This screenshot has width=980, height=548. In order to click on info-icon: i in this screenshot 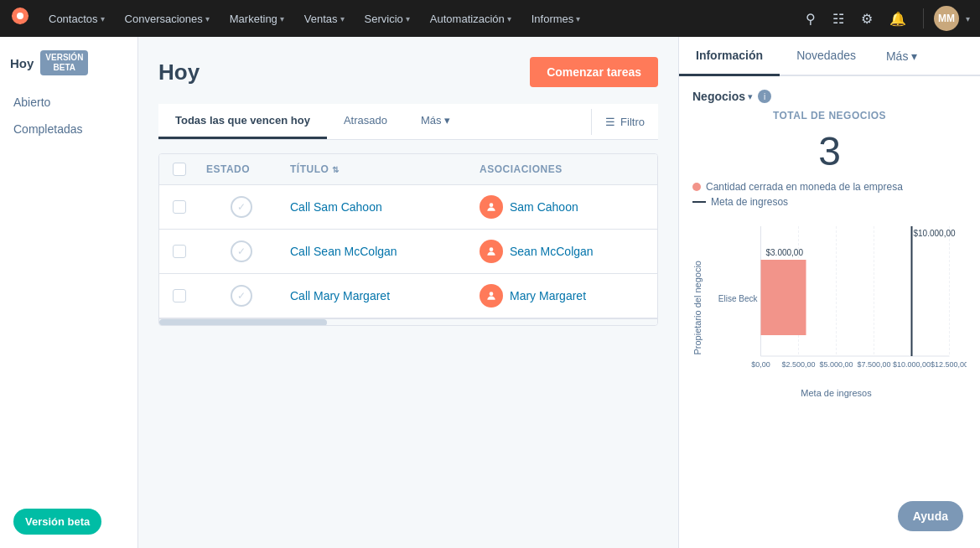, I will do `click(765, 96)`.